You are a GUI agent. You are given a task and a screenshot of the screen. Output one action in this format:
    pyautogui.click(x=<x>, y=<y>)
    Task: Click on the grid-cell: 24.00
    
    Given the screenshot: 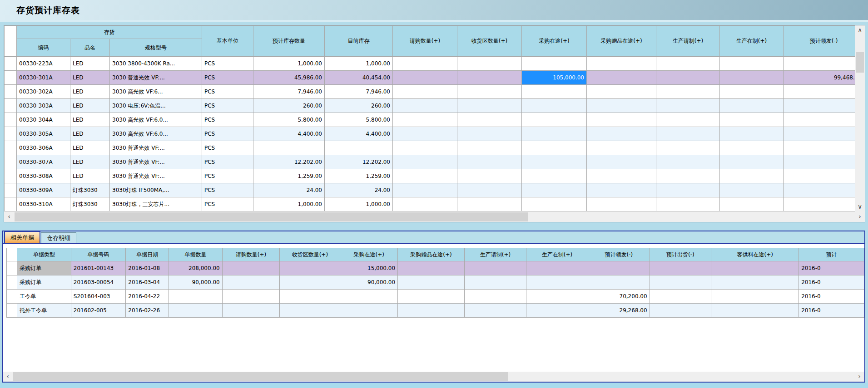 What is the action you would take?
    pyautogui.click(x=359, y=191)
    